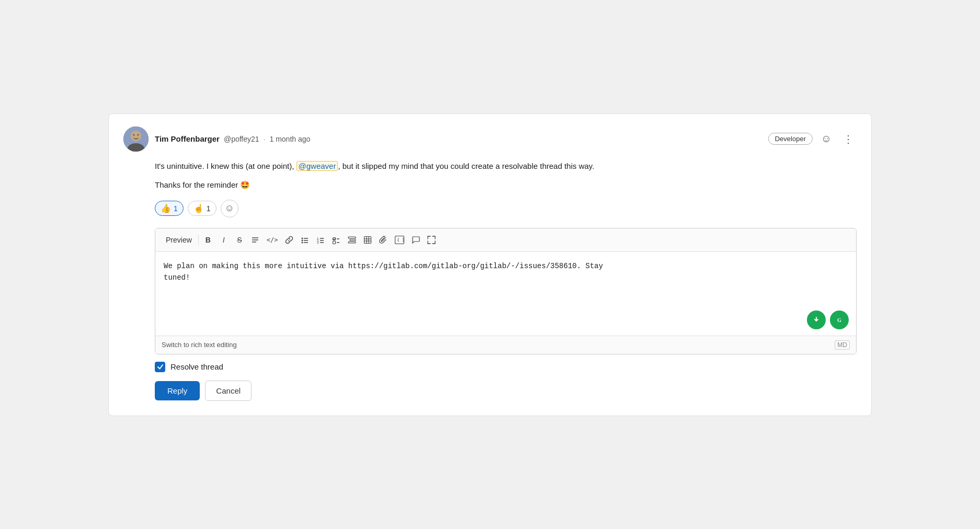 The image size is (980, 529). What do you see at coordinates (368, 240) in the screenshot?
I see `table-icon` at bounding box center [368, 240].